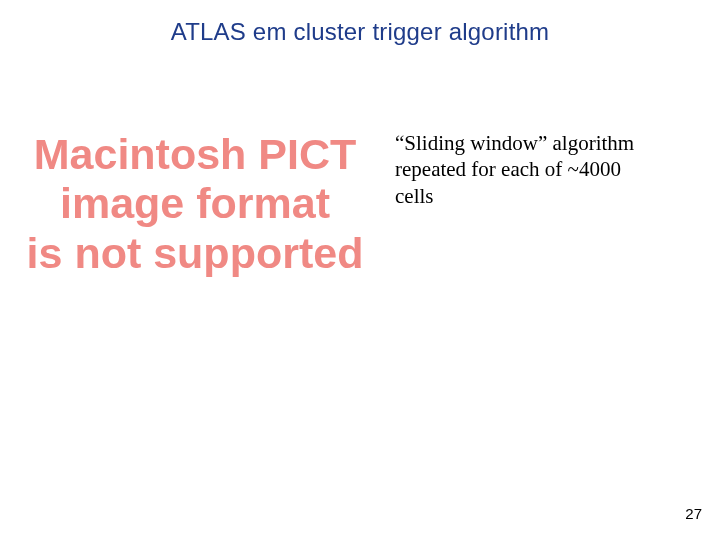  What do you see at coordinates (195, 154) in the screenshot?
I see `pict-line-1: Macintosh PICT` at bounding box center [195, 154].